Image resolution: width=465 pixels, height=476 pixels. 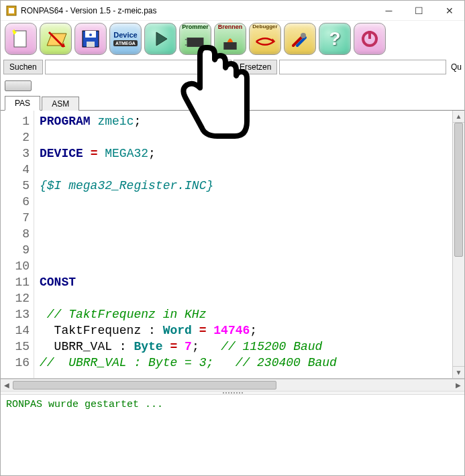 I want to click on line-number: 13, so click(x=15, y=314).